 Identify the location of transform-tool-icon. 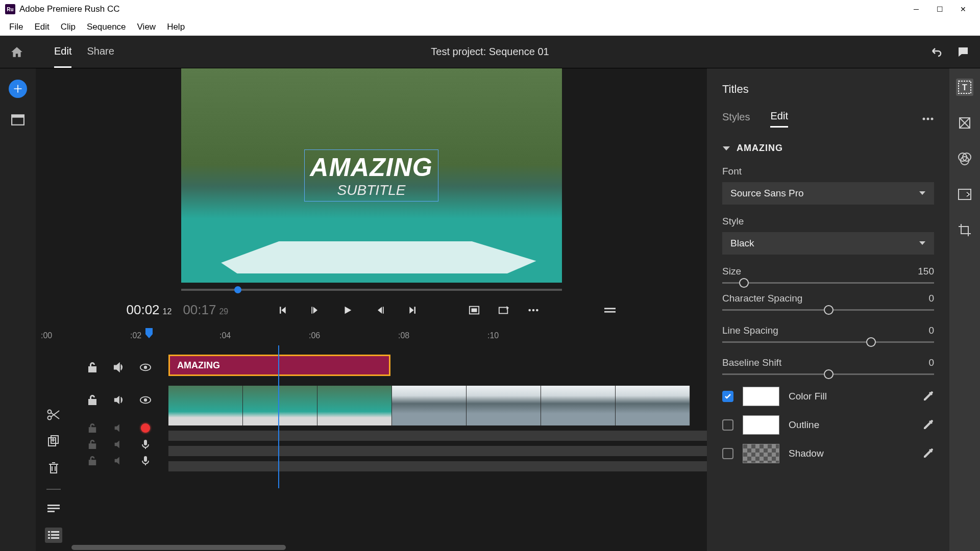
(965, 123).